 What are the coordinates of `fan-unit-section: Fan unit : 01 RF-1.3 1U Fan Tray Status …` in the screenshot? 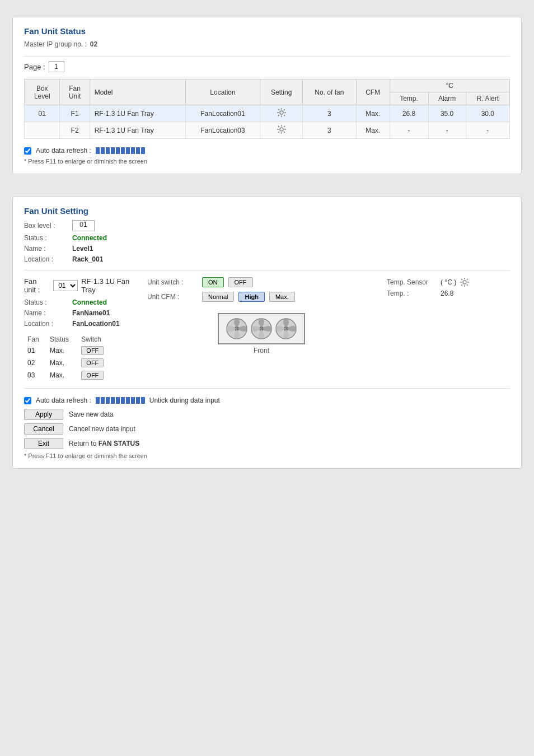 It's located at (267, 329).